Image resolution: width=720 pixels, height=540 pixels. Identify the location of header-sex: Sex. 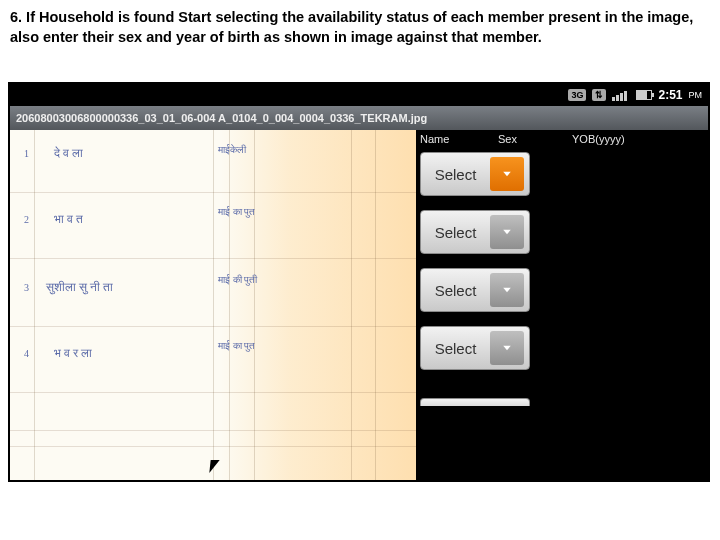
(518, 139).